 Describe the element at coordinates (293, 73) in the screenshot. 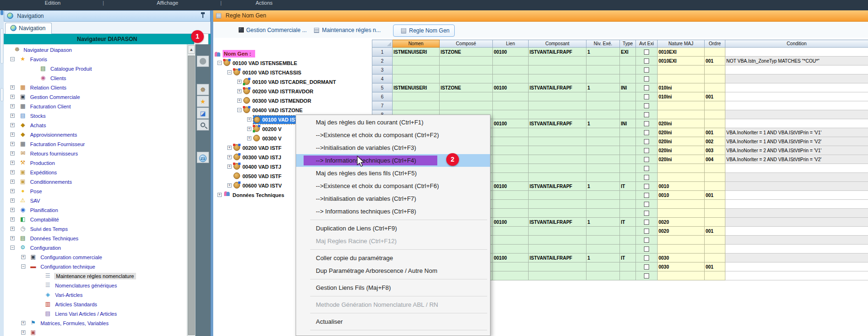

I see `tree-item: −00100 VAD ISTCHASSIS` at that location.